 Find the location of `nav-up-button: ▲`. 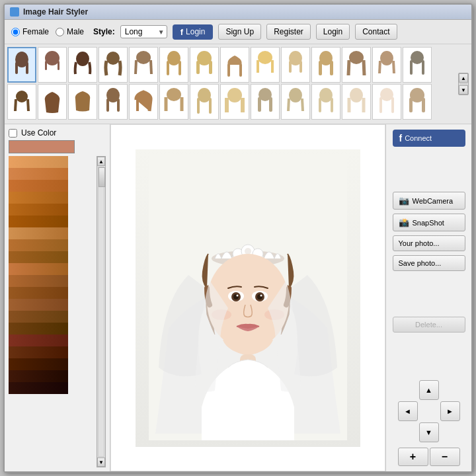

nav-up-button: ▲ is located at coordinates (429, 390).